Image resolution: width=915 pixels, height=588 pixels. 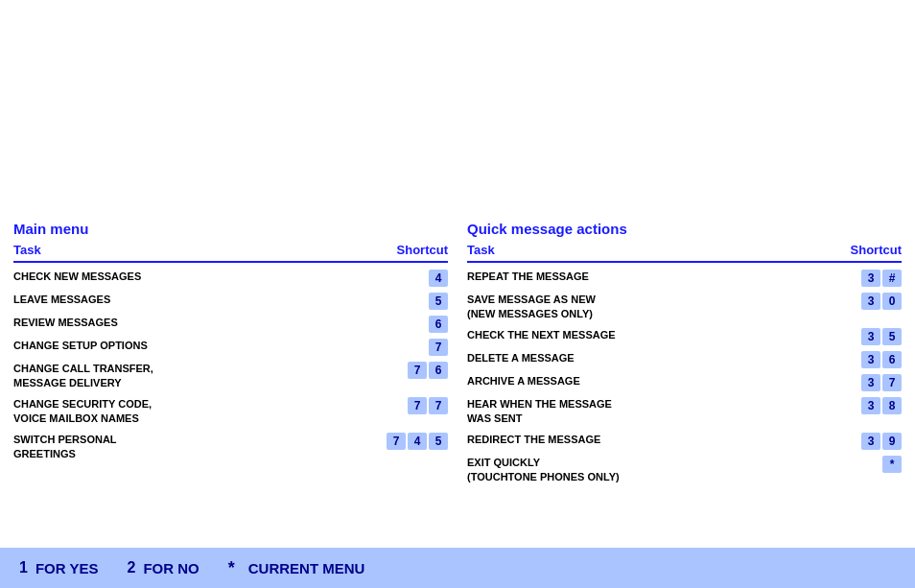 I want to click on task-label: SAVE MESSAGE AS NEW (NEW MESSAGES ONLY), so click(x=660, y=307).